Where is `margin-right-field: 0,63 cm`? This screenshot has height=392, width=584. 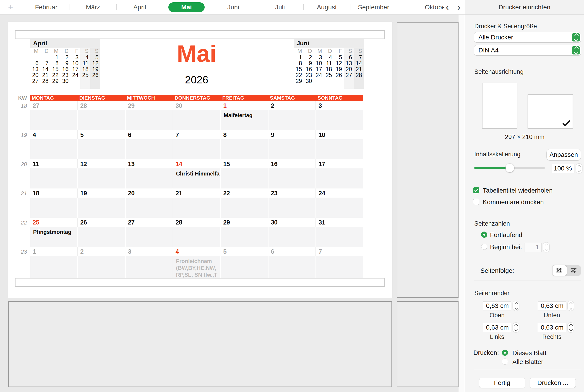 margin-right-field: 0,63 cm is located at coordinates (552, 328).